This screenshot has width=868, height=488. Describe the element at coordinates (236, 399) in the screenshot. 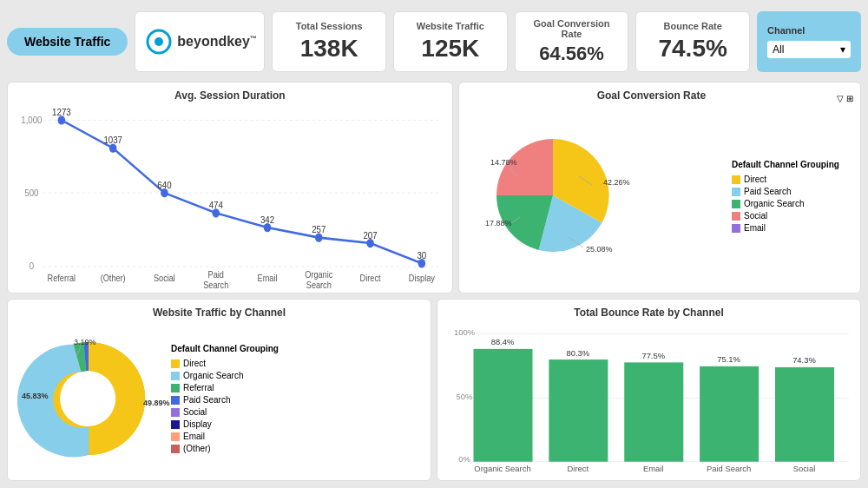

I see `traffic-channel-legend: Default Channel Grouping Direct Organic …` at that location.